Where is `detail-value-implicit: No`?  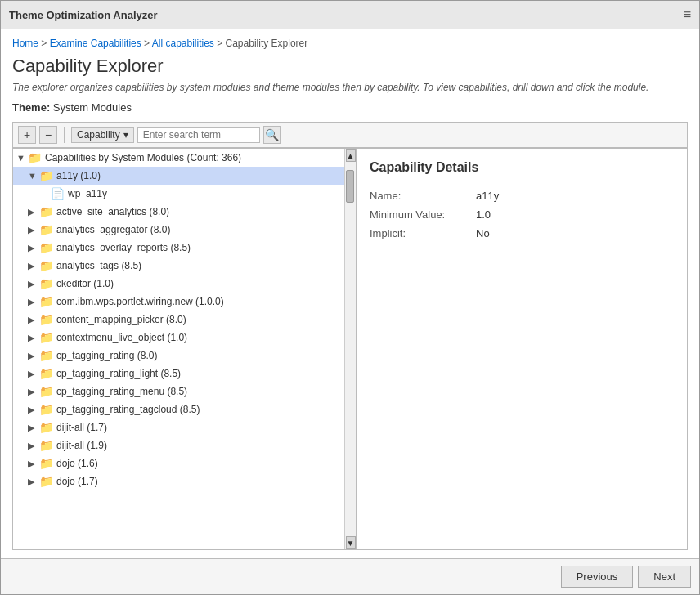 detail-value-implicit: No is located at coordinates (575, 234).